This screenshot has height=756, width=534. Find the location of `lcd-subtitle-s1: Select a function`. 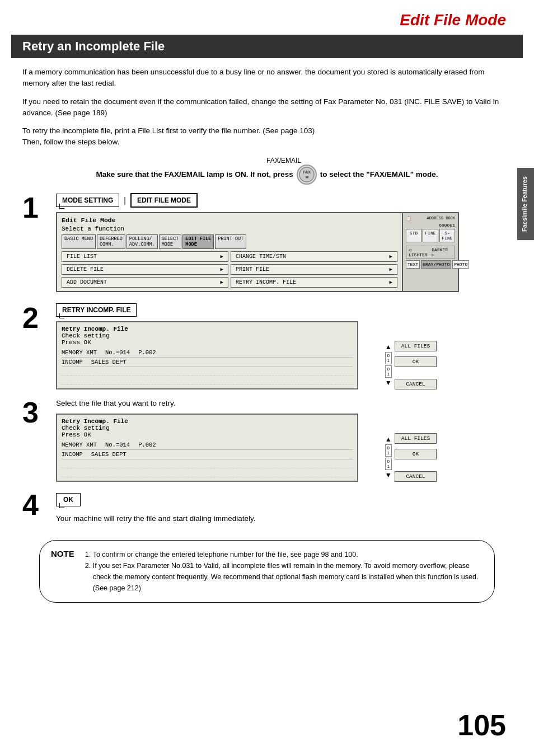

lcd-subtitle-s1: Select a function is located at coordinates (229, 229).